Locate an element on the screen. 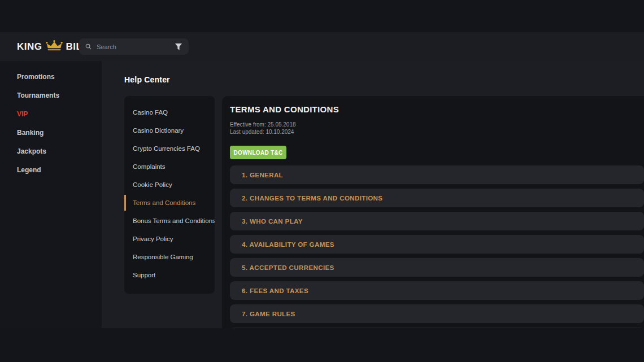 This screenshot has width=644, height=362. help-nav-item-crypto-currencies-faq: Crypto Currencies FAQ is located at coordinates (169, 149).